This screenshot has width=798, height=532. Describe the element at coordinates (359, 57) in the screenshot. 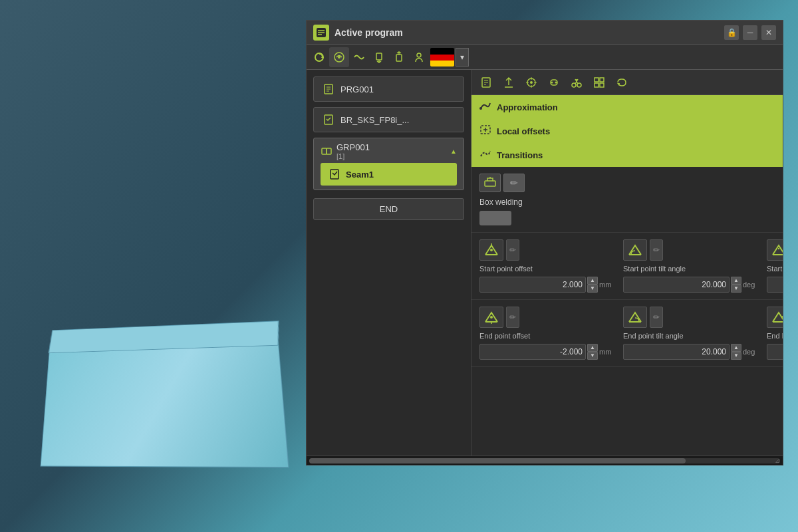

I see `toolbar-wave-icon` at that location.